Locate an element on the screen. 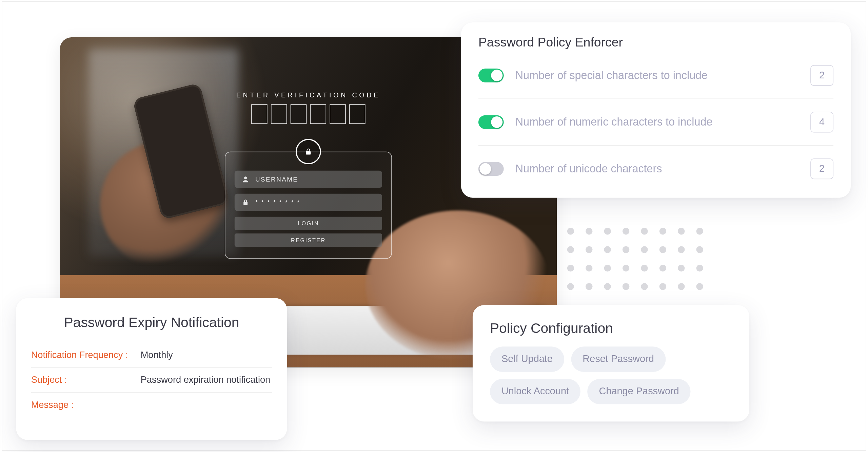 The image size is (868, 452). login-overlay: ENTER VERIFICATION CODE USERNAME is located at coordinates (309, 175).